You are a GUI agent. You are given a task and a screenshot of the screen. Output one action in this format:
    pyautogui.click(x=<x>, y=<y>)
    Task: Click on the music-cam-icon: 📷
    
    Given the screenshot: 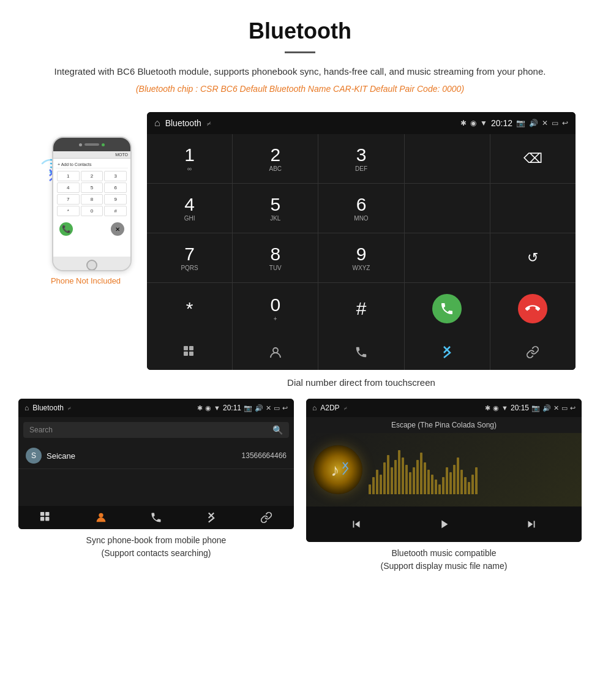 What is the action you would take?
    pyautogui.click(x=536, y=408)
    